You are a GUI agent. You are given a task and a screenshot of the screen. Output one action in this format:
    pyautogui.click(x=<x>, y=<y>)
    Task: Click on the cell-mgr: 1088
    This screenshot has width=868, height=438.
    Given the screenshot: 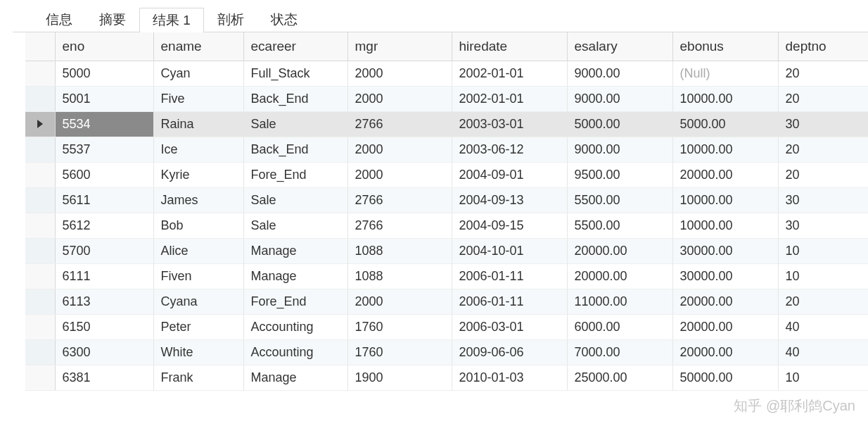 What is the action you would take?
    pyautogui.click(x=400, y=251)
    